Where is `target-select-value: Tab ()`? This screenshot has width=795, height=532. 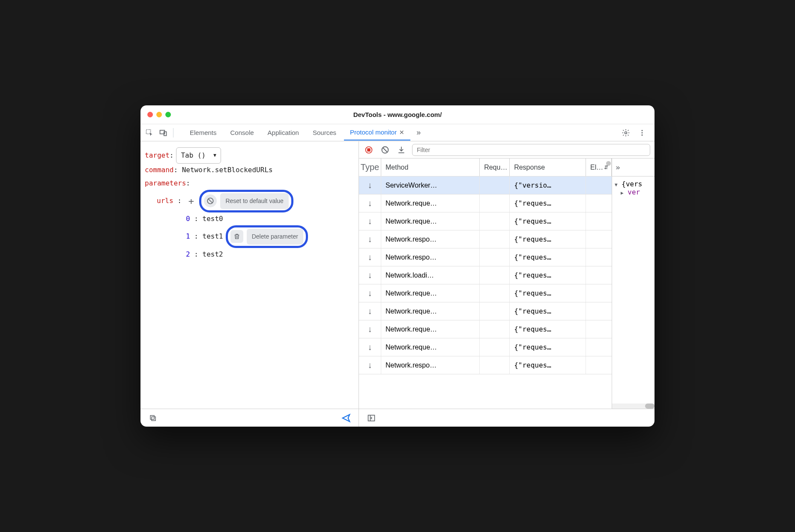
target-select-value: Tab () is located at coordinates (193, 155).